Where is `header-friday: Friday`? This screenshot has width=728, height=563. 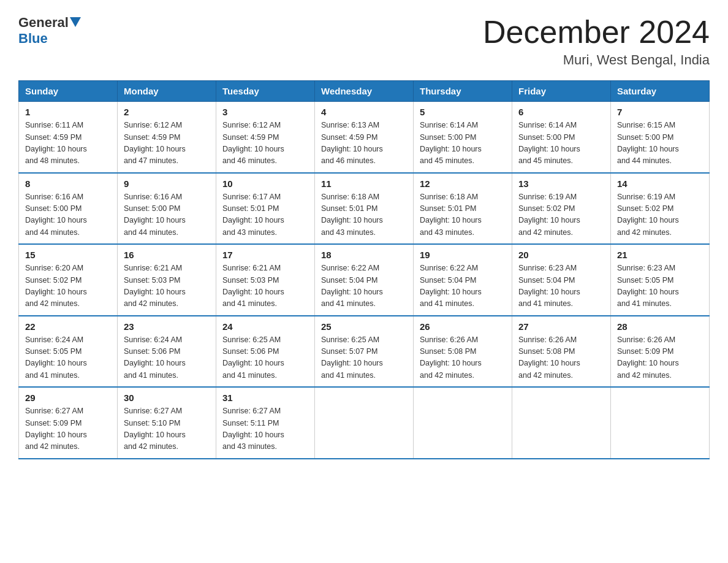 header-friday: Friday is located at coordinates (561, 91).